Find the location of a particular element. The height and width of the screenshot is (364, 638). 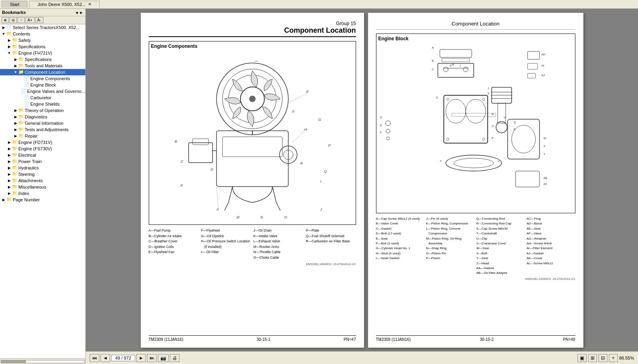

svg-text: Q is located at coordinates (325, 171).